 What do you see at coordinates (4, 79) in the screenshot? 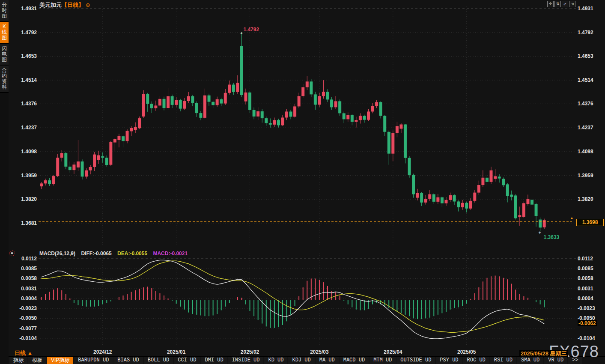
I see `sidebar-item-合约资料: 合 约 资 料` at bounding box center [4, 79].